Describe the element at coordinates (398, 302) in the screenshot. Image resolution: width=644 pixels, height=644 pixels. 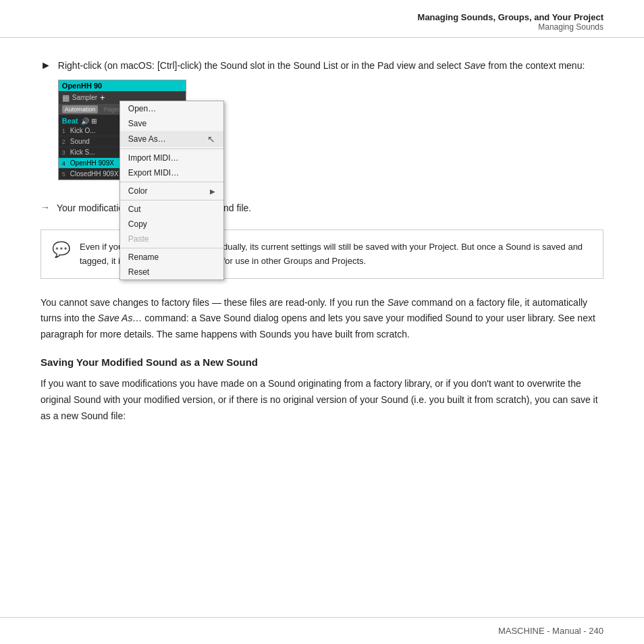
I see `body-para1-italic1: Save` at that location.